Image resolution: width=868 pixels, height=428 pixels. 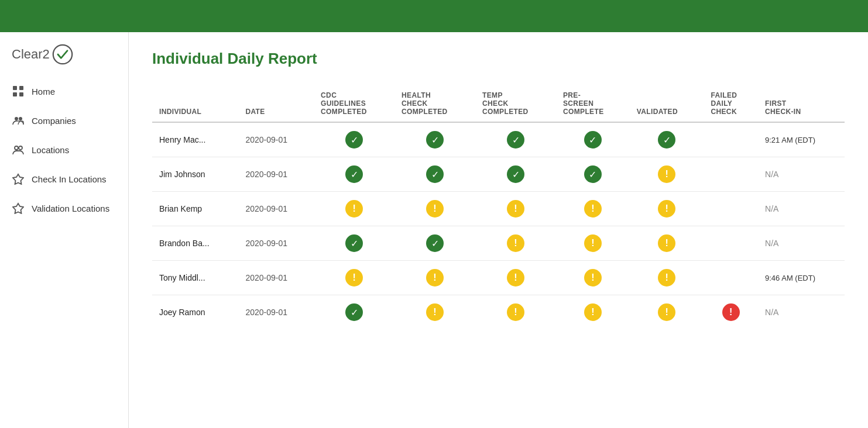 What do you see at coordinates (195, 174) in the screenshot?
I see `cell-individual: Jim Johnson` at bounding box center [195, 174].